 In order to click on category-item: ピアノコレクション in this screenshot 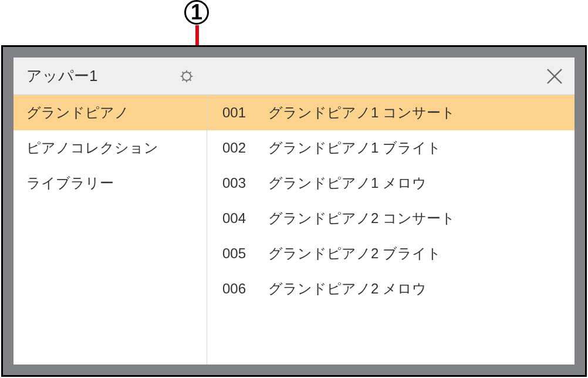, I will do `click(110, 148)`.